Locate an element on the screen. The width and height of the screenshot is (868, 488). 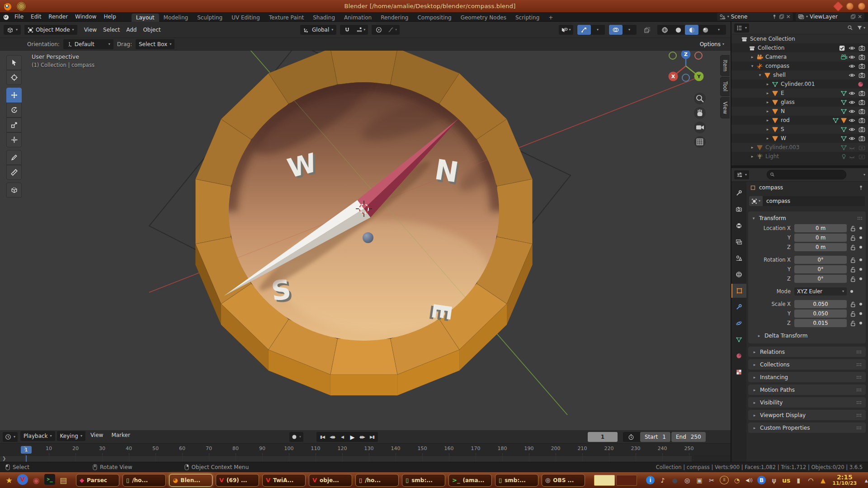
media-player-launcher-icon: ◉ is located at coordinates (36, 480).